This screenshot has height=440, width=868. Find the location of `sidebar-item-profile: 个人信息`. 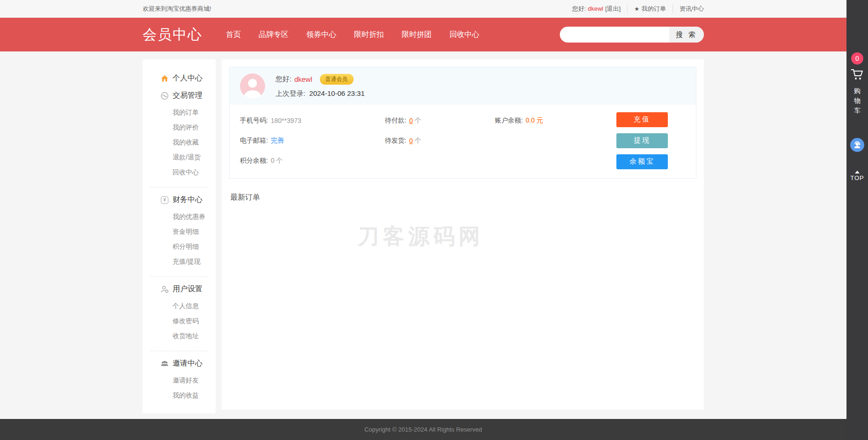

sidebar-item-profile: 个人信息 is located at coordinates (179, 306).